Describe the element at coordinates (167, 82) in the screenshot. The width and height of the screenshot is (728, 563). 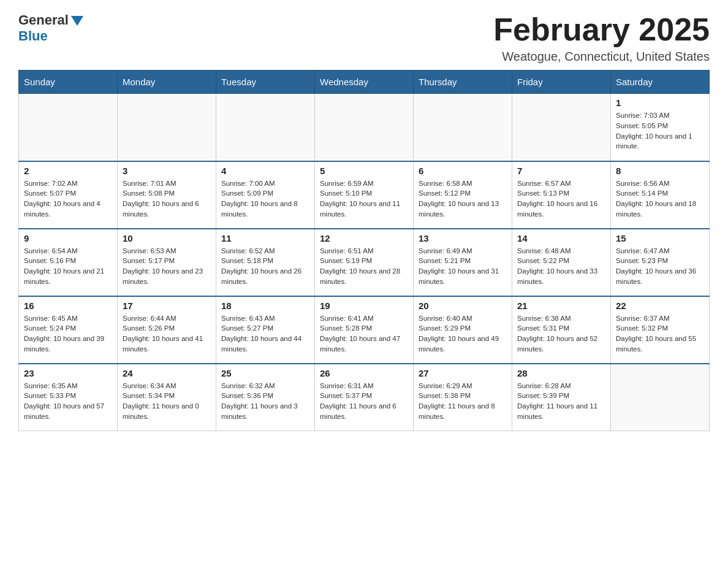
I see `col-header-monday: Monday` at that location.